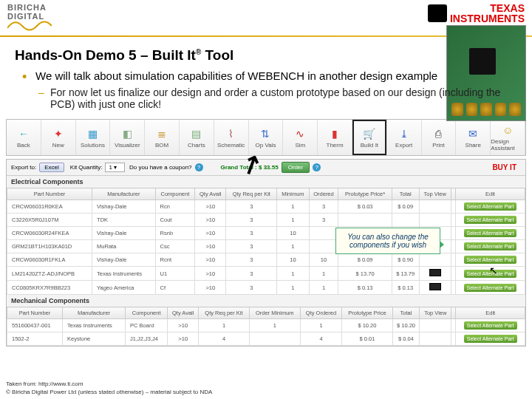  What do you see at coordinates (162, 134) in the screenshot?
I see `bom-icon: ≣` at bounding box center [162, 134].